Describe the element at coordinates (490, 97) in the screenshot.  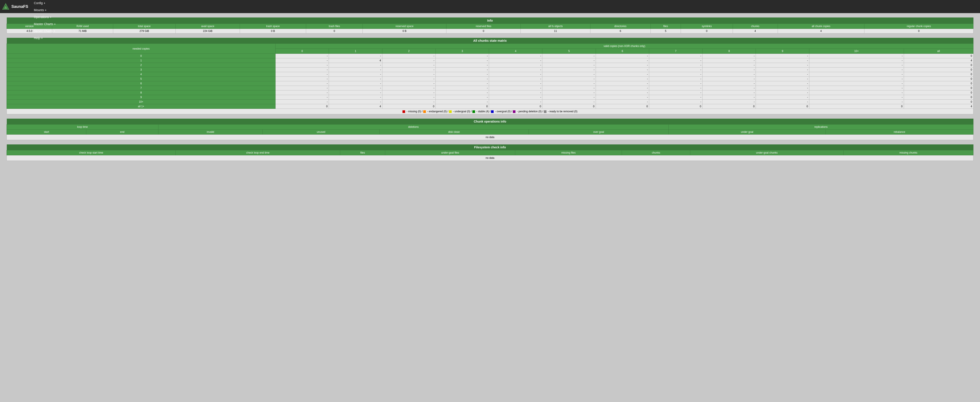
I see `matrix-data-row: 9-----------0` at that location.